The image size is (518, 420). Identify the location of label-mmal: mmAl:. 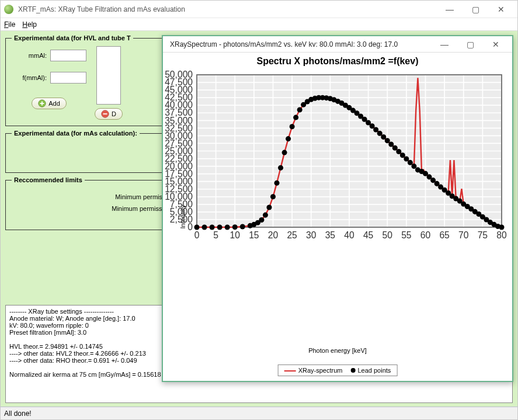
(29, 55).